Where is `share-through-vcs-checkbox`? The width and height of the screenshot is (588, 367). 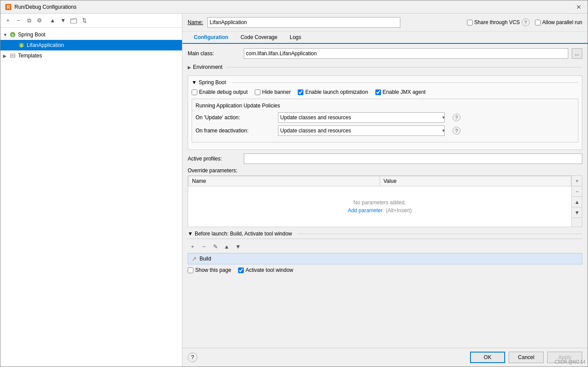 share-through-vcs-checkbox is located at coordinates (470, 23).